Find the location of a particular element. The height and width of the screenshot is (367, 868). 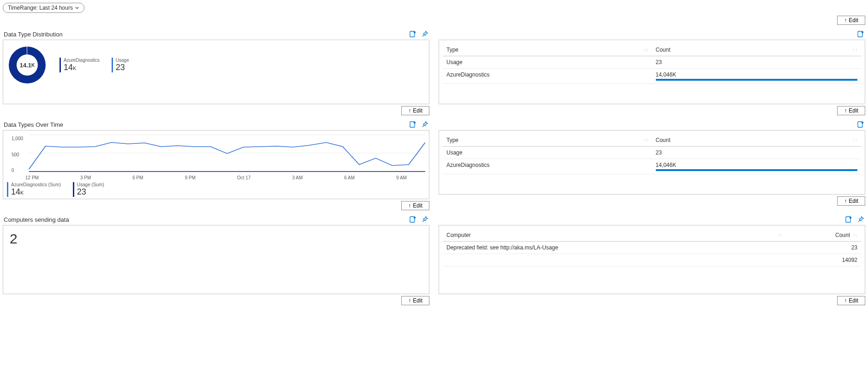

edit-button-comptable: ↑ Edit is located at coordinates (851, 301).